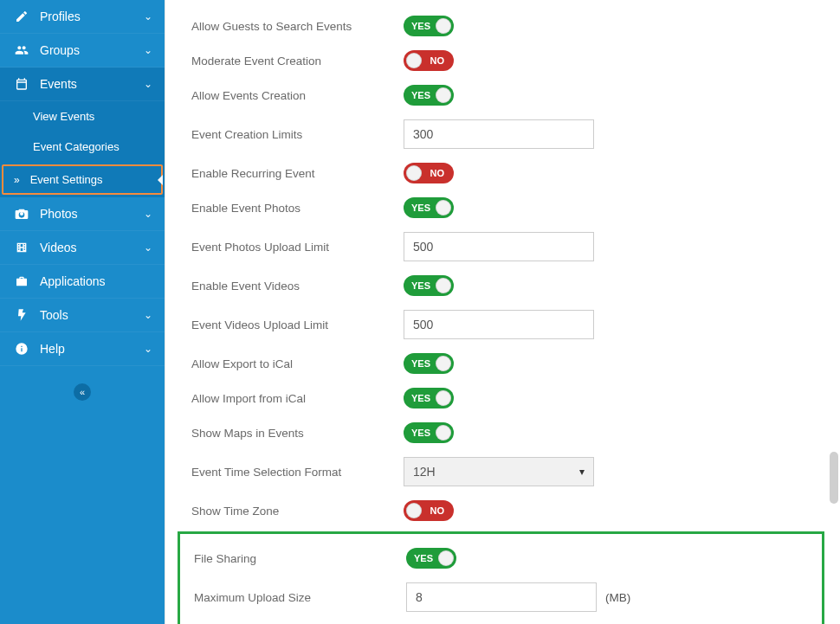 This screenshot has height=624, width=840. Describe the element at coordinates (429, 61) in the screenshot. I see `toggle-moderate-creation: NO` at that location.